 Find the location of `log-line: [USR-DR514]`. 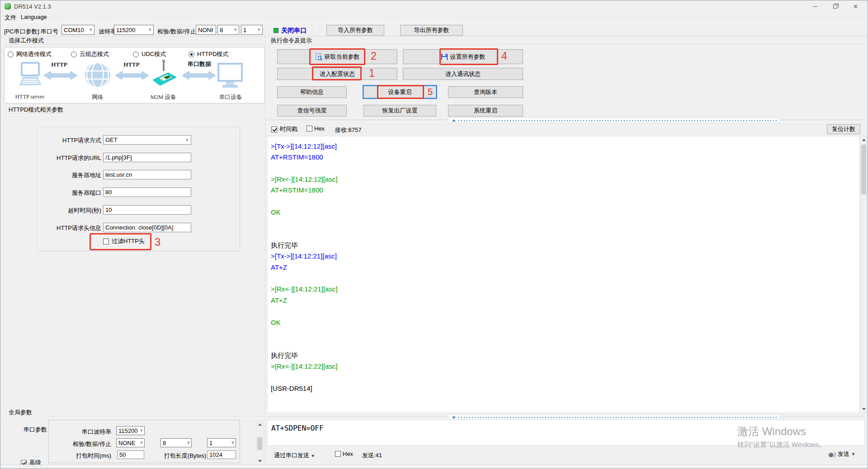

log-line: [USR-DR514] is located at coordinates (304, 389).